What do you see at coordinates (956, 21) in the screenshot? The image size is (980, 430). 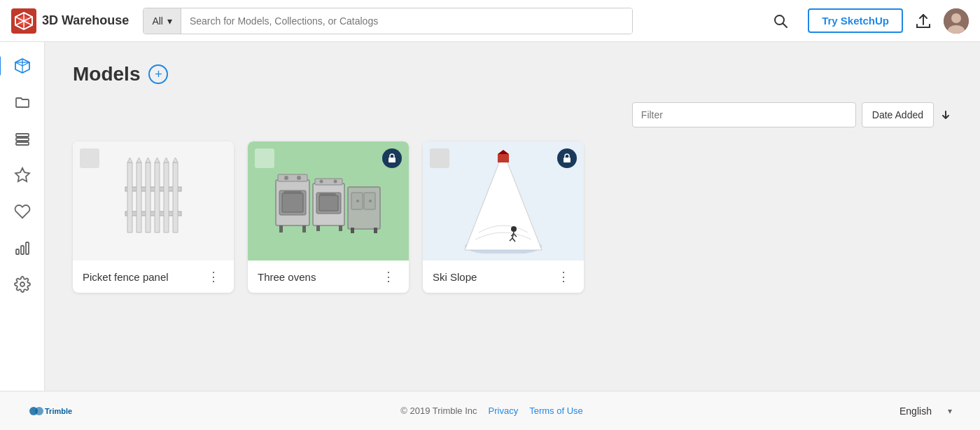 I see `avatar` at bounding box center [956, 21].